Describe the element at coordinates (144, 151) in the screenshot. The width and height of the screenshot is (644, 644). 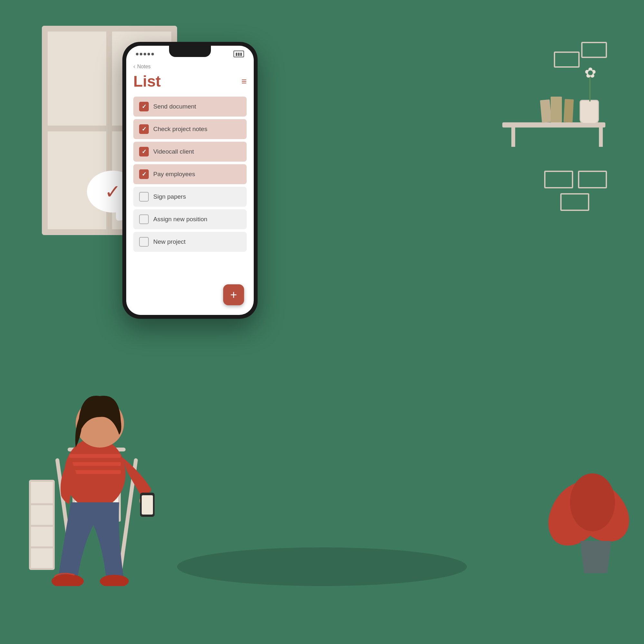
I see `checkbox-checked-3: ✓` at that location.